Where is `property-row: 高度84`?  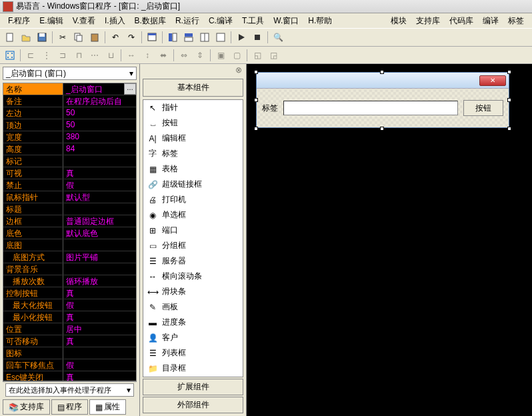
property-row: 高度84 is located at coordinates (69, 149).